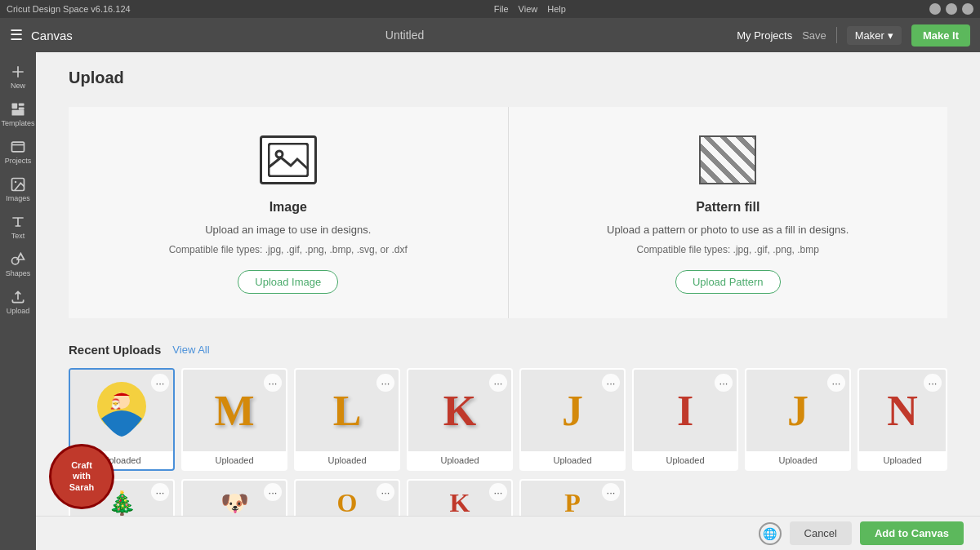 The width and height of the screenshot is (980, 550). Describe the element at coordinates (347, 419) in the screenshot. I see `upload-thumb-2: L Uploaded ···` at that location.